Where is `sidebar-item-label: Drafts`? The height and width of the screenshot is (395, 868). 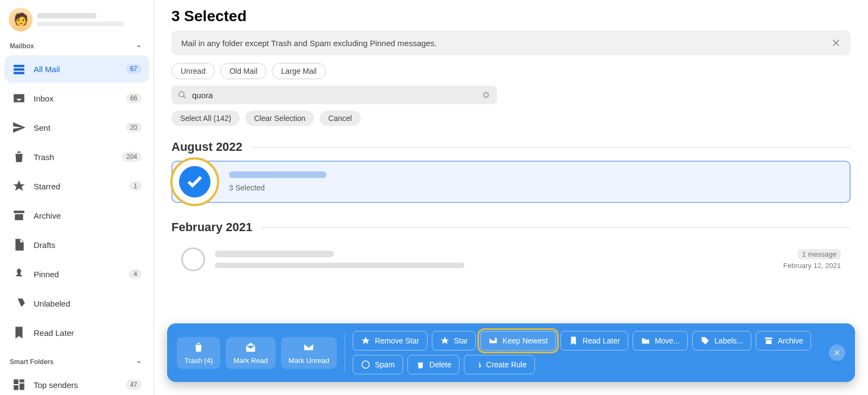 sidebar-item-label: Drafts is located at coordinates (88, 245).